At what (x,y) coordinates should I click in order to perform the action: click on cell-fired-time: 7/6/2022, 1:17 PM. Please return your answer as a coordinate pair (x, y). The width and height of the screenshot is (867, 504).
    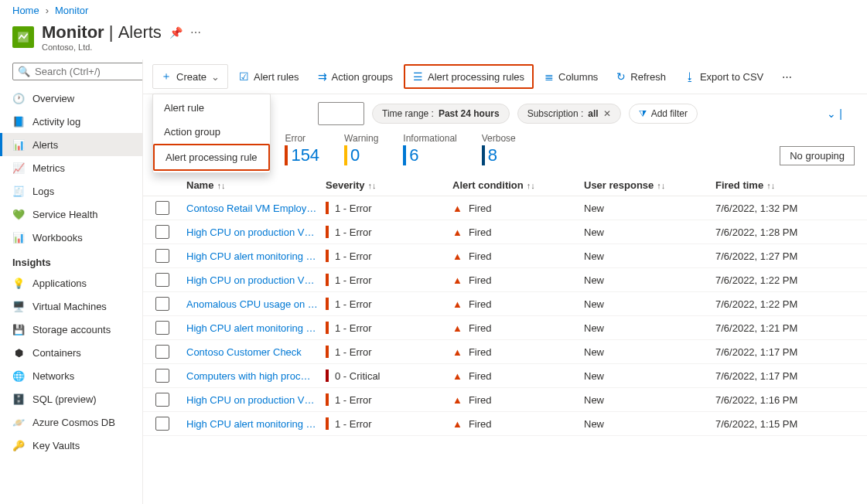
    Looking at the image, I should click on (785, 376).